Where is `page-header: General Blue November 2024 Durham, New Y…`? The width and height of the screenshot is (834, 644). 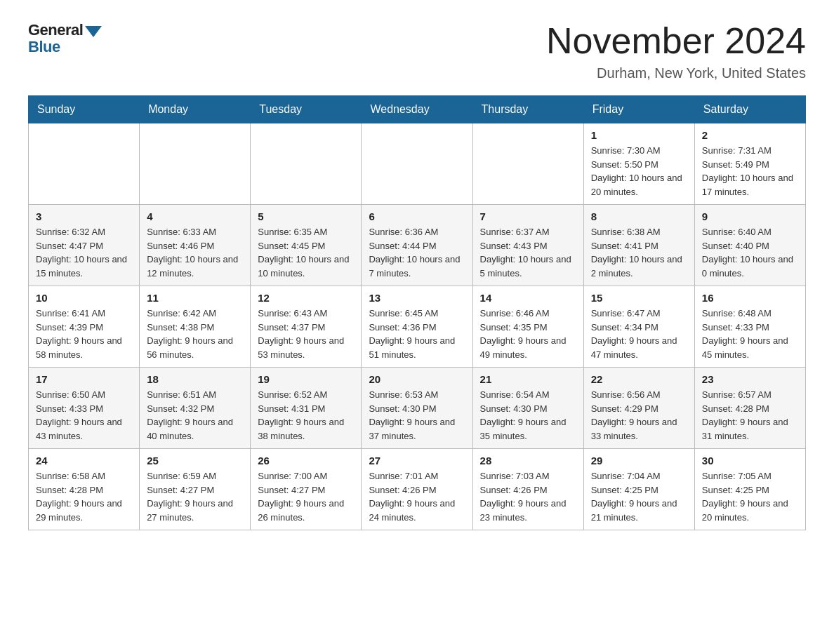
page-header: General Blue November 2024 Durham, New Y… is located at coordinates (417, 51).